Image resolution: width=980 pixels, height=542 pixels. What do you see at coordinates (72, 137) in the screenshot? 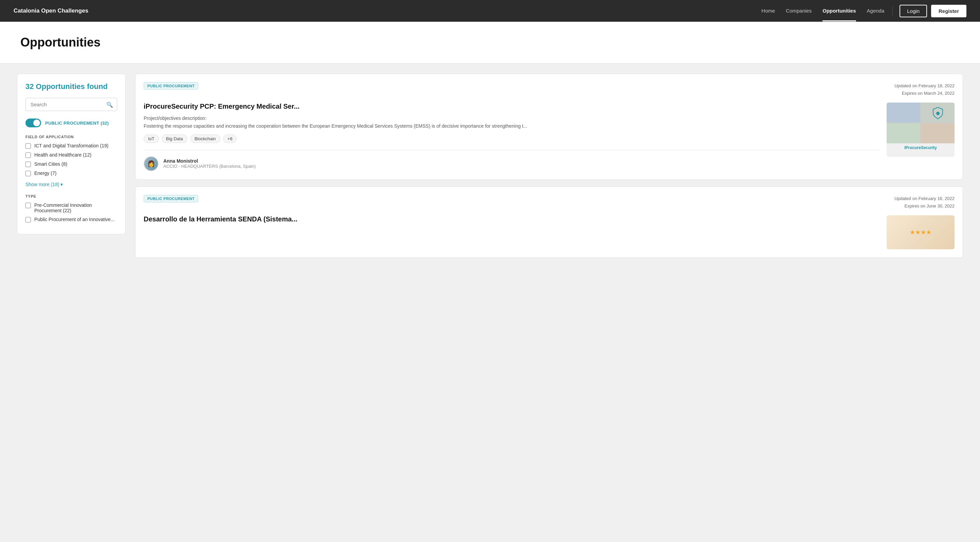
I see `field-of-application-title: FIELD OF APPLICATION` at bounding box center [72, 137].